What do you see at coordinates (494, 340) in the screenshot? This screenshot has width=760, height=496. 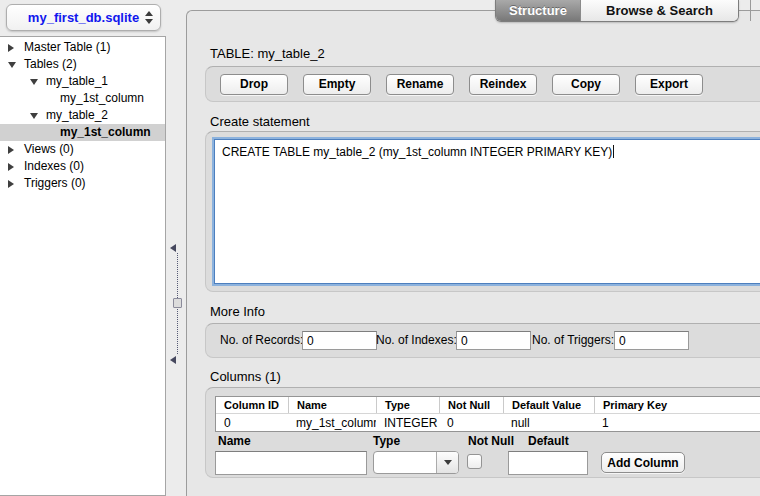 I see `indexes-field` at bounding box center [494, 340].